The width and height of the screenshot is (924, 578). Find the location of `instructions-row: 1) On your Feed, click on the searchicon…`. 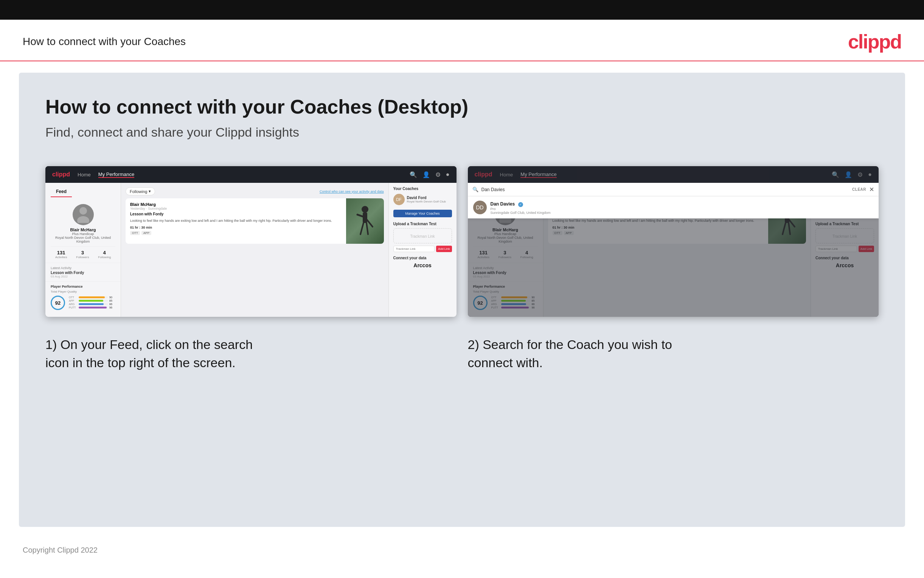

instructions-row: 1) On your Feed, click on the searchicon… is located at coordinates (462, 354).